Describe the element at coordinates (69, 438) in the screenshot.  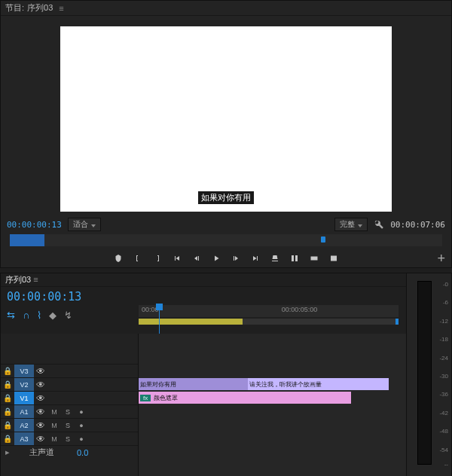
I see `track-header-a3: 🔒 A3 👁 M S ●` at that location.